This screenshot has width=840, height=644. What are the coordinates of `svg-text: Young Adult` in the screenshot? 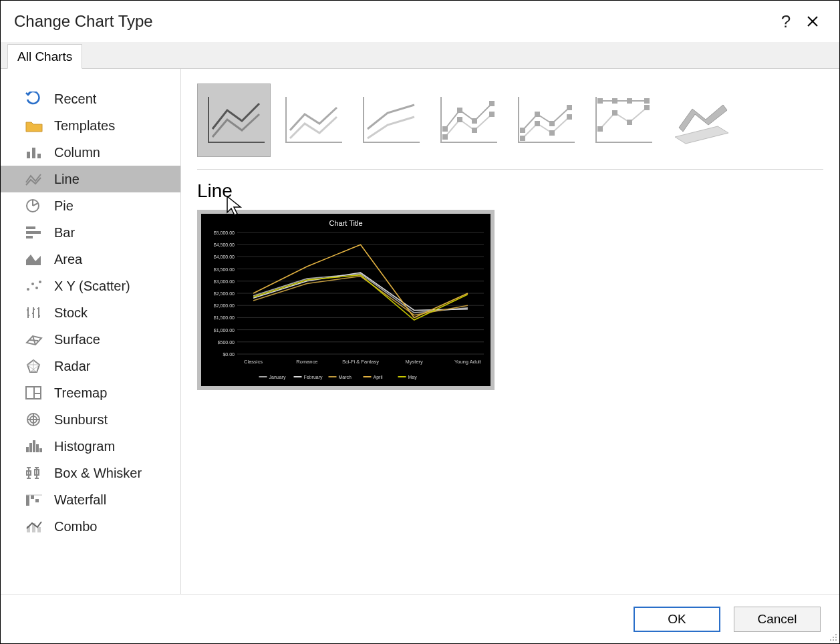 It's located at (468, 362).